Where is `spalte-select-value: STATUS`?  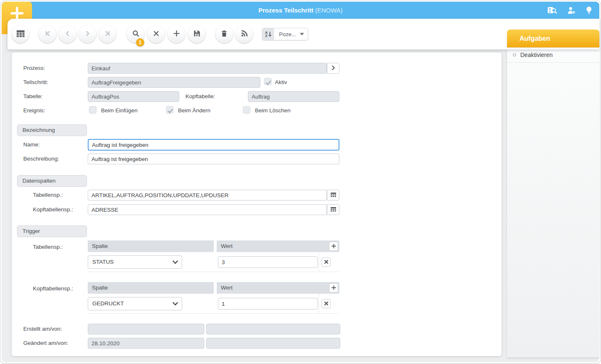 spalte-select-value: STATUS is located at coordinates (103, 262).